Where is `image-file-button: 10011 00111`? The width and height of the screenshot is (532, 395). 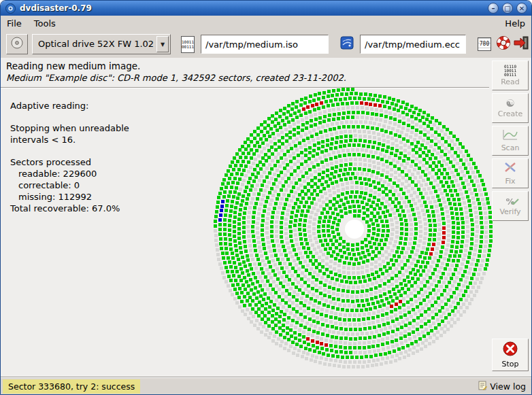 image-file-button: 10011 00111 is located at coordinates (188, 44).